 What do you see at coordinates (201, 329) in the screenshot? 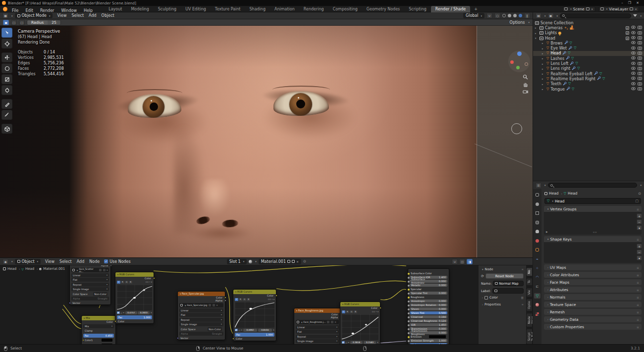
I see `color-space-row: Color SpaceNon-Color` at bounding box center [201, 329].